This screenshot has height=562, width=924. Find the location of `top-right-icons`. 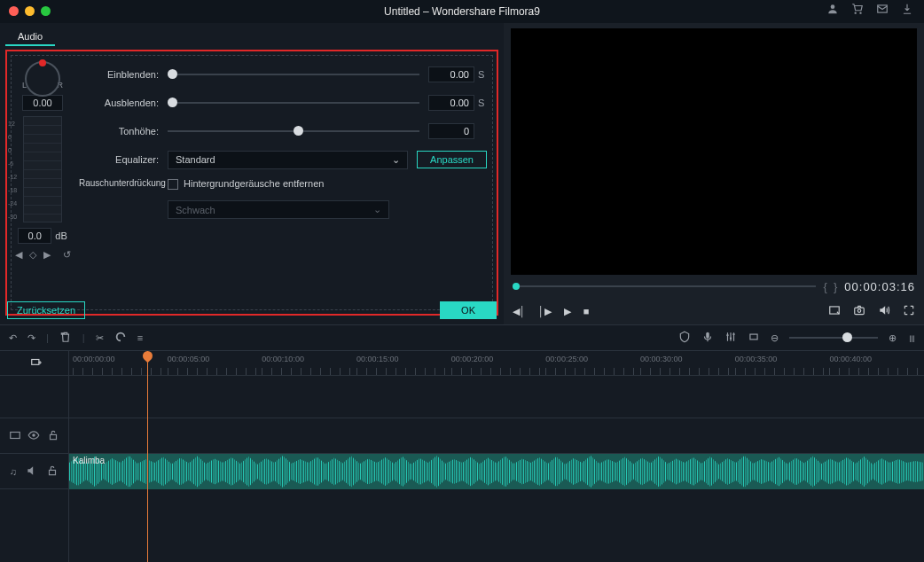

top-right-icons is located at coordinates (870, 12).